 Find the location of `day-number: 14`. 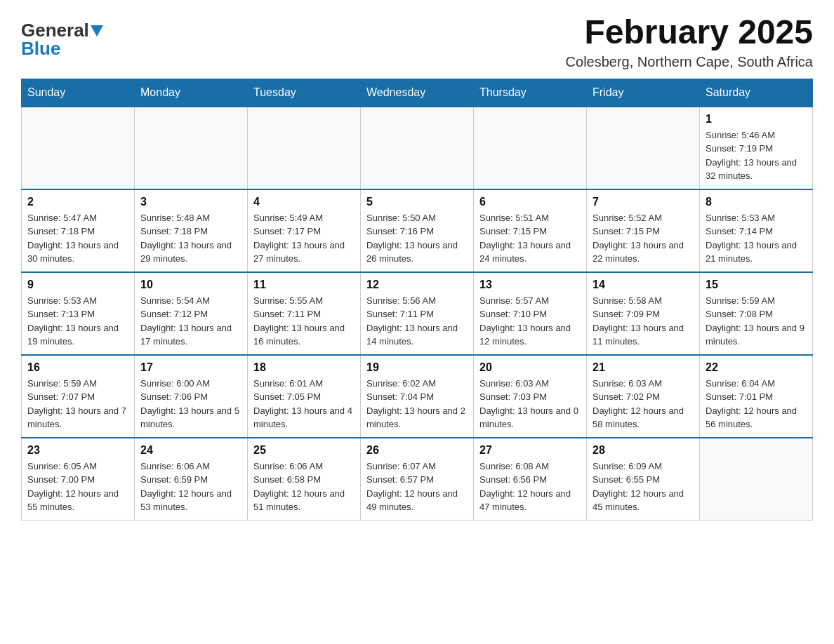

day-number: 14 is located at coordinates (643, 285).